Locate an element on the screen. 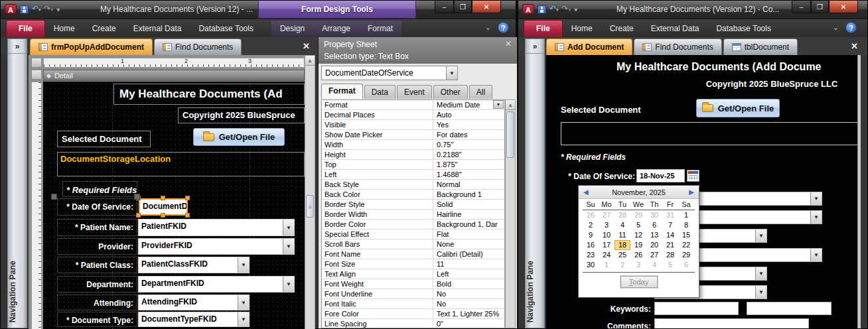 This screenshot has width=868, height=329. scrollbar-thumb is located at coordinates (510, 135).